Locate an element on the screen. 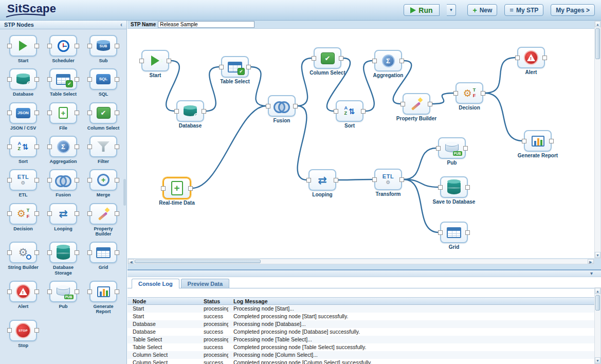 This screenshot has height=364, width=601. palette-item-merge: + Merge is located at coordinates (103, 183).